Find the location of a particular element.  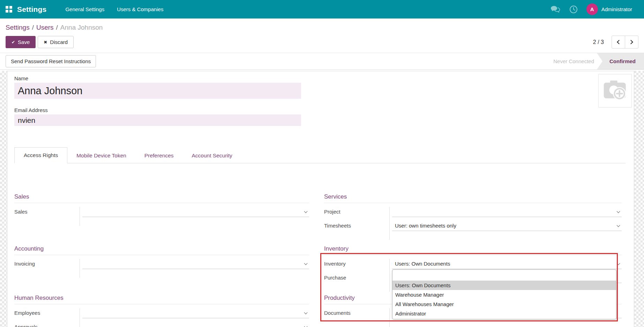

discard-button-label: Discard is located at coordinates (59, 42).